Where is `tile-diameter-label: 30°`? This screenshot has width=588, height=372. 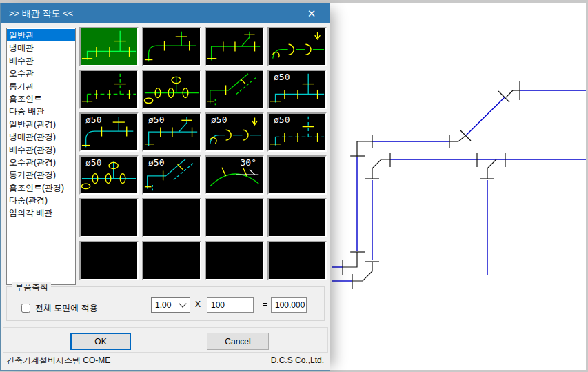 tile-diameter-label: 30° is located at coordinates (248, 163).